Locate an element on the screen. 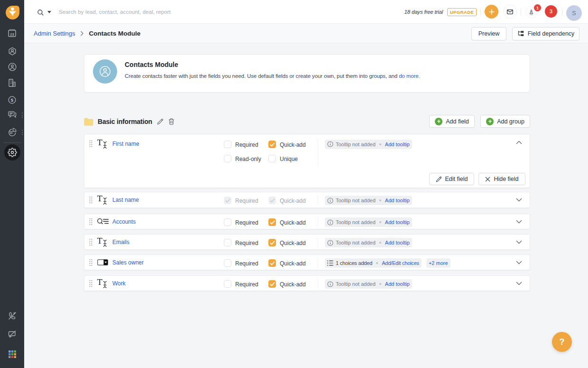  breadcrumb: Admin Settings Contacts Module is located at coordinates (87, 33).